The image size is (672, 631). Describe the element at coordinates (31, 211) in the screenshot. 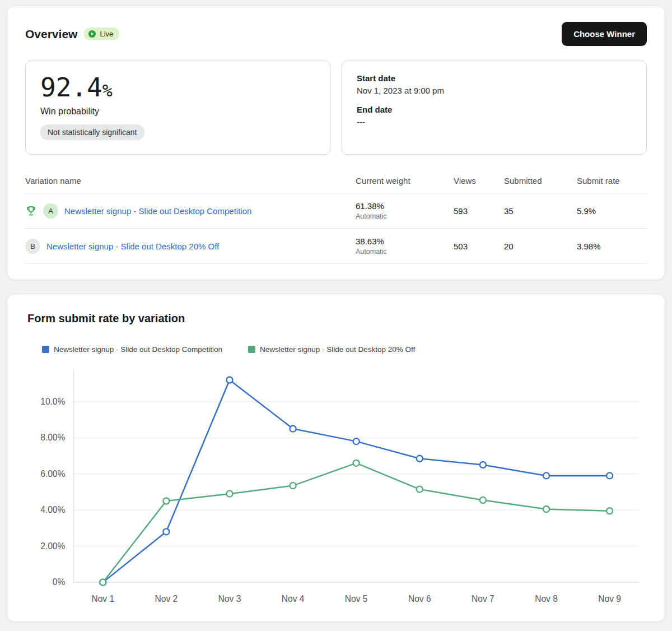

I see `trophy-icon` at that location.